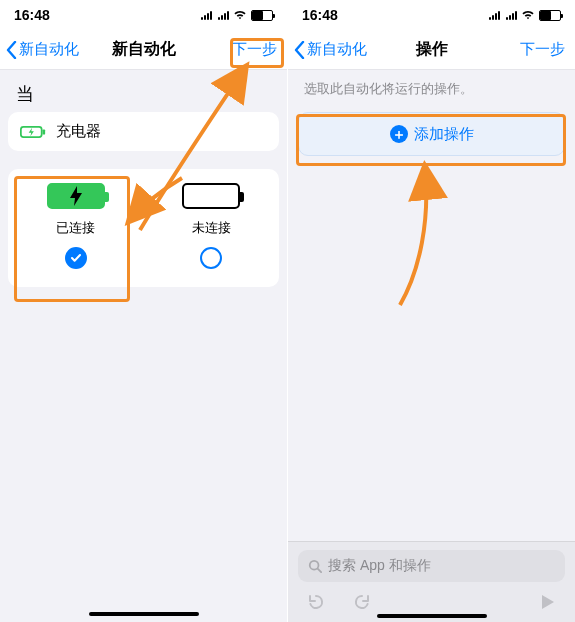 The width and height of the screenshot is (575, 622). I want to click on content: 选取此自动化将运行的操作。 ＋ 添加操作, so click(432, 113).